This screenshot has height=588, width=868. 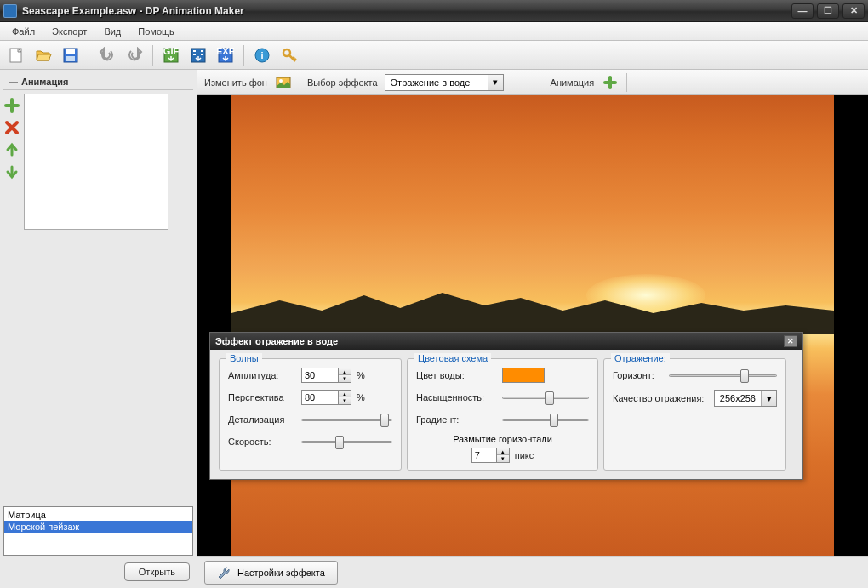 What do you see at coordinates (226, 55) in the screenshot?
I see `export-exe-button: EXE` at bounding box center [226, 55].